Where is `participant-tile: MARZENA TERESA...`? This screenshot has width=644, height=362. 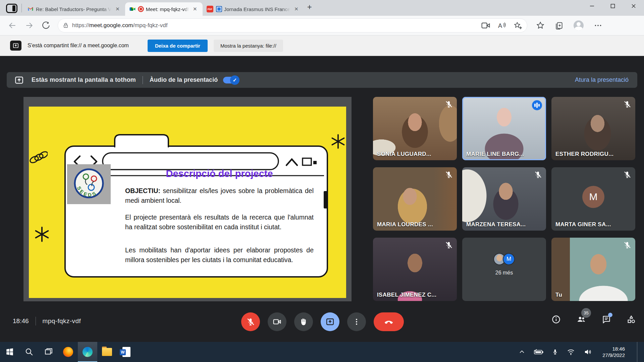
participant-tile: MARZENA TERESA... is located at coordinates (504, 199).